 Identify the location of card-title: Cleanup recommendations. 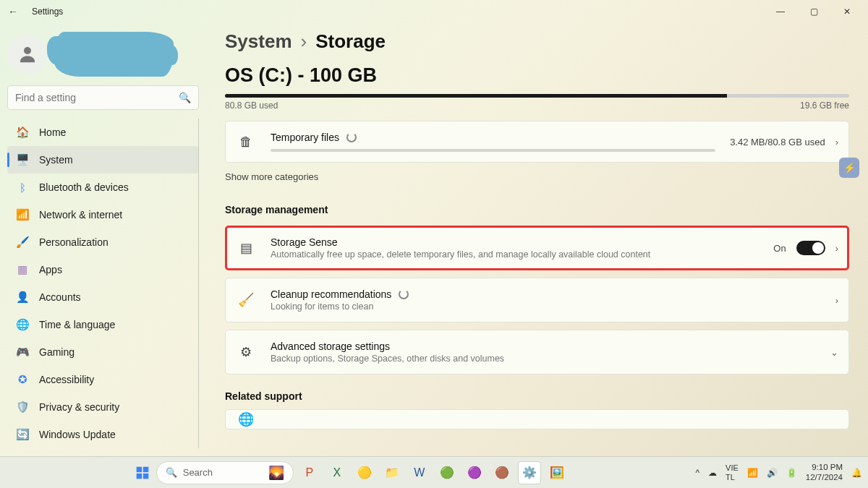
(331, 294).